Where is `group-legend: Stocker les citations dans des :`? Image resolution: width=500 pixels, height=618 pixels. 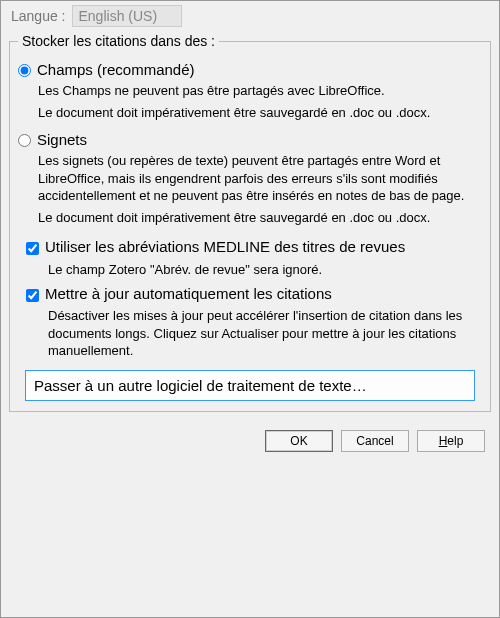
group-legend: Stocker les citations dans des : is located at coordinates (118, 41).